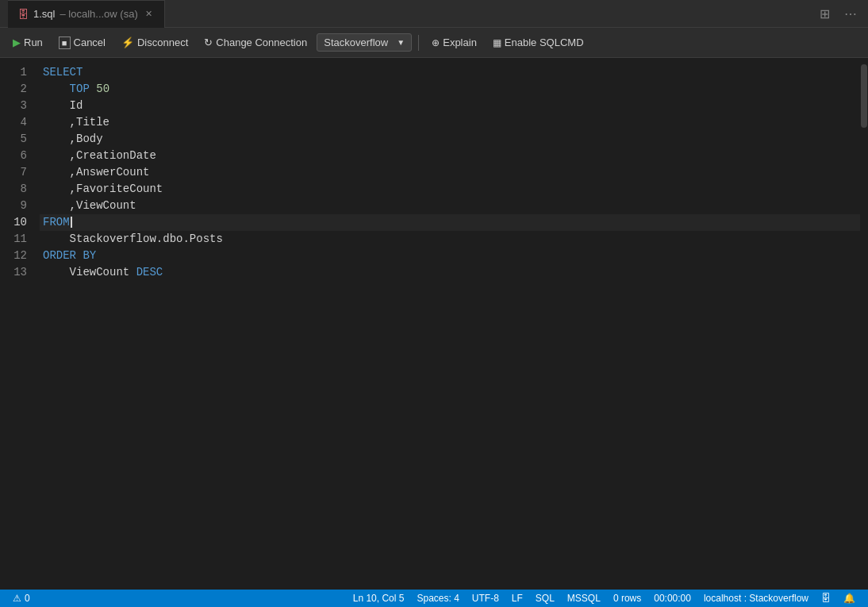 This screenshot has height=607, width=868. What do you see at coordinates (17, 43) in the screenshot?
I see `run-icon: ▶` at bounding box center [17, 43].